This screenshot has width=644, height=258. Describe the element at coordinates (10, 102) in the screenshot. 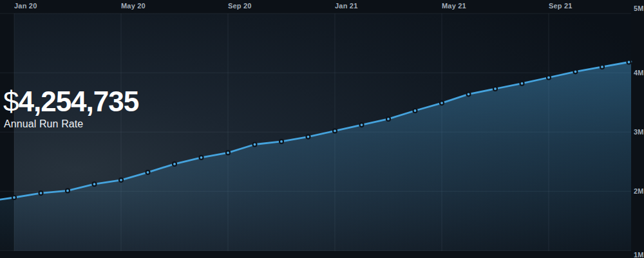

I see `currency-symbol: $` at that location.